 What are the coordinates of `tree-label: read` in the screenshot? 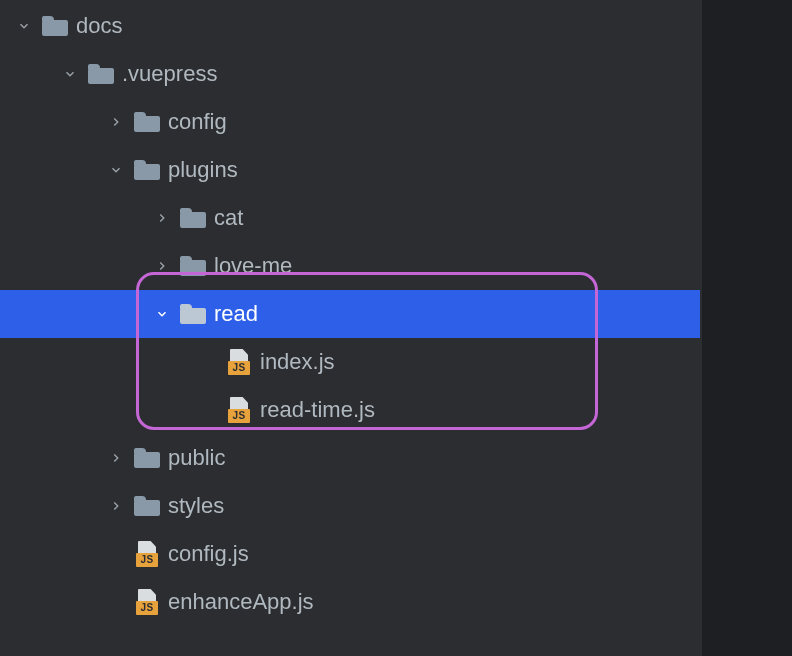 It's located at (234, 314).